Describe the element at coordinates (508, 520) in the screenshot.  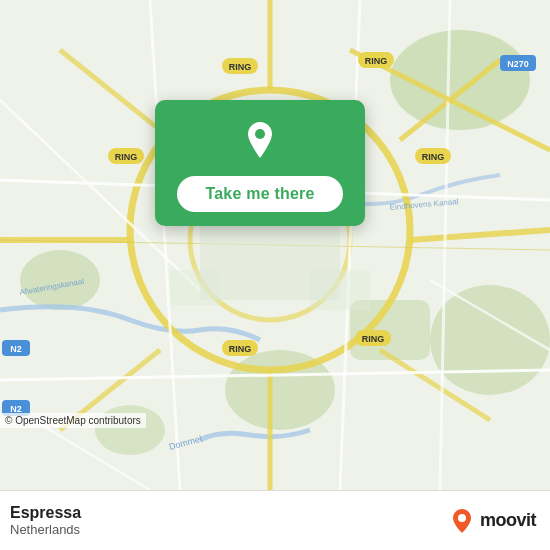
I see `moovit-brand-text: moovit` at that location.